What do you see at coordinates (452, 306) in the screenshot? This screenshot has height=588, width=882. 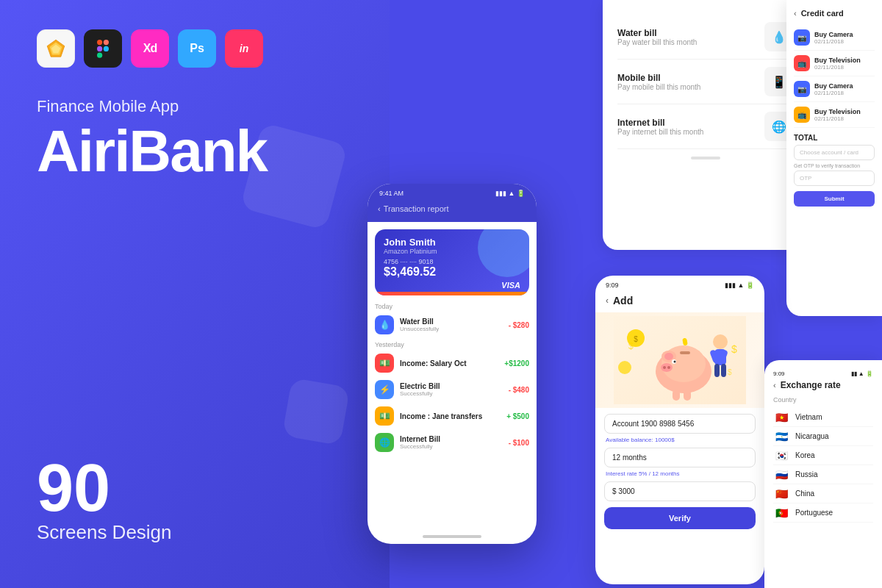 I see `today-label: Today` at bounding box center [452, 306].